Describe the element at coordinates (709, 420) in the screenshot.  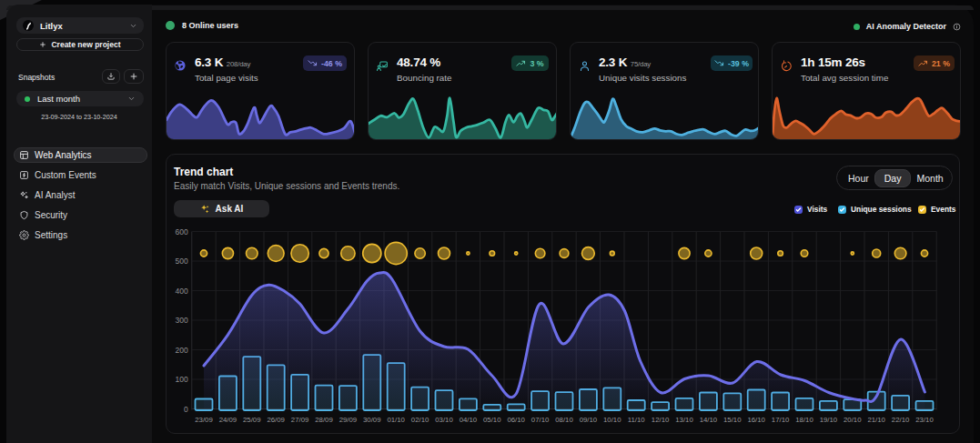
I see `svg-text: 14/10` at that location.